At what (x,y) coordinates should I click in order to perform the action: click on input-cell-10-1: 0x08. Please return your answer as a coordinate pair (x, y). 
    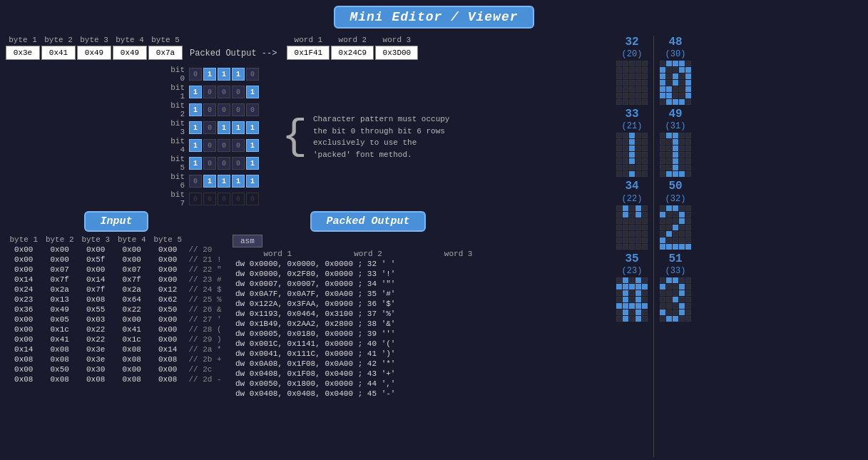
    Looking at the image, I should click on (59, 349).